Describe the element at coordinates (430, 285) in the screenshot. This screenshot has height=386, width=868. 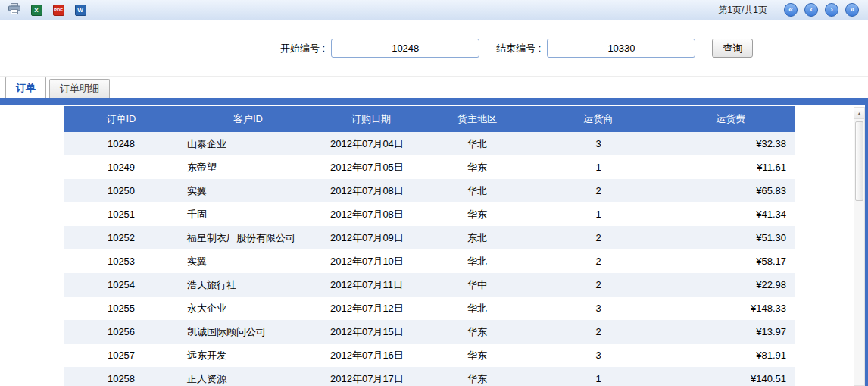
I see `table-row: 10254浩天旅行社2012年07月11日华中2¥22.98` at that location.